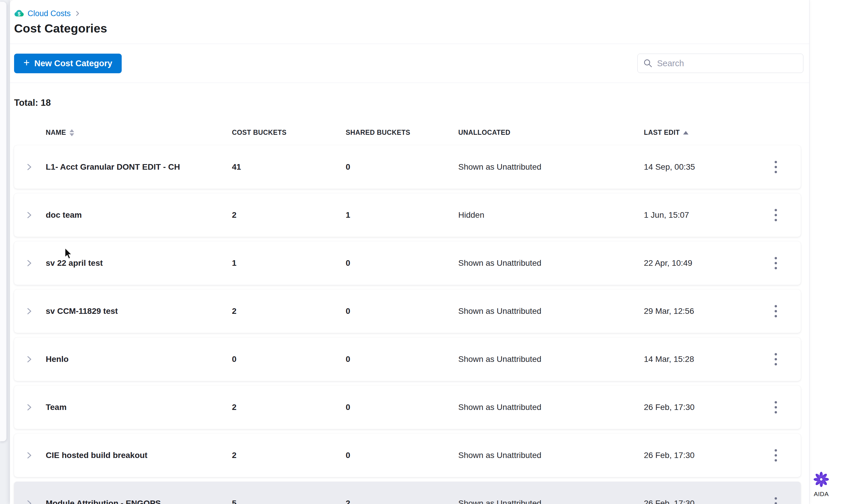  Describe the element at coordinates (3, 221) in the screenshot. I see `collapsed-nav-edge` at that location.